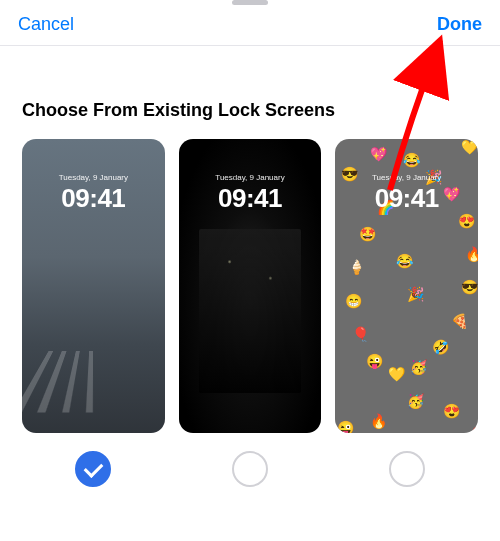  What do you see at coordinates (250, 23) in the screenshot?
I see `navigation-bar: Cancel Done` at bounding box center [250, 23].